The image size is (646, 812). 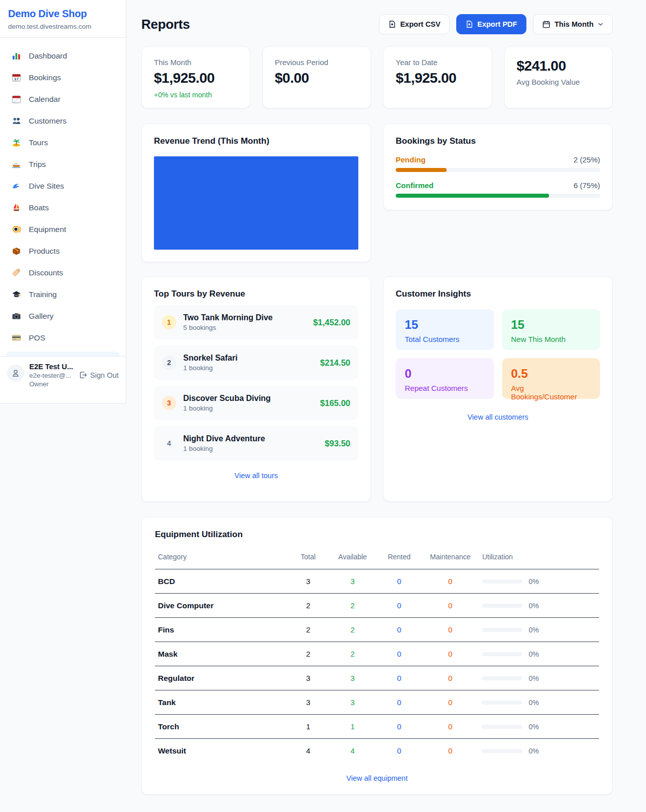 What do you see at coordinates (44, 251) in the screenshot?
I see `sidebar-item-label: Products` at bounding box center [44, 251].